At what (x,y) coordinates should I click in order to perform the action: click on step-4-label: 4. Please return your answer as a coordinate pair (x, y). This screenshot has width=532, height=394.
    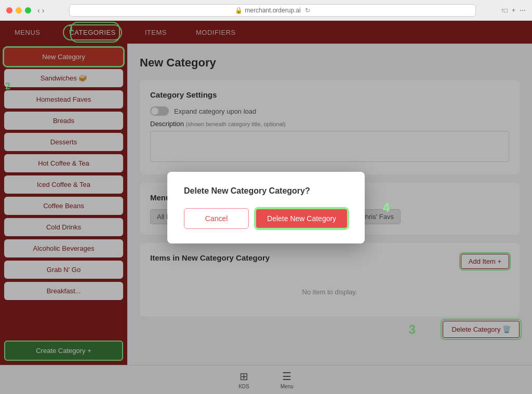
    Looking at the image, I should click on (387, 208).